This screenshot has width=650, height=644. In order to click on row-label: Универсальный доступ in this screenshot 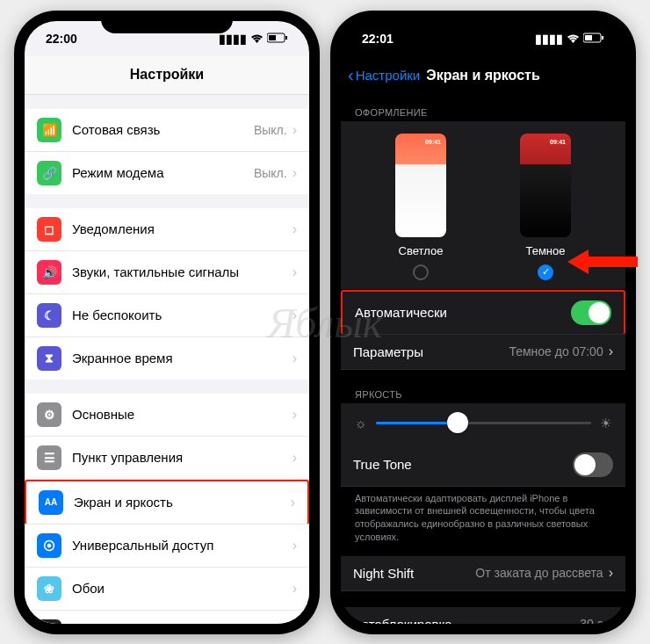, I will do `click(183, 545)`.